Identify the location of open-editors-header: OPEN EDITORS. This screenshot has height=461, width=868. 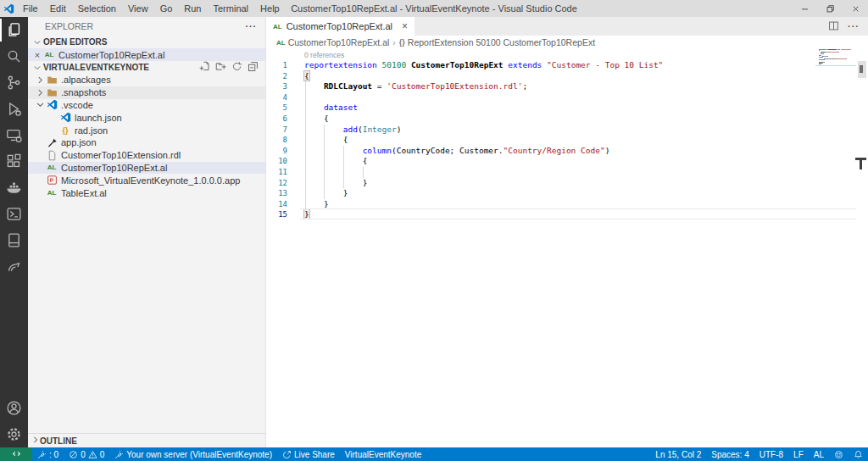
(147, 42).